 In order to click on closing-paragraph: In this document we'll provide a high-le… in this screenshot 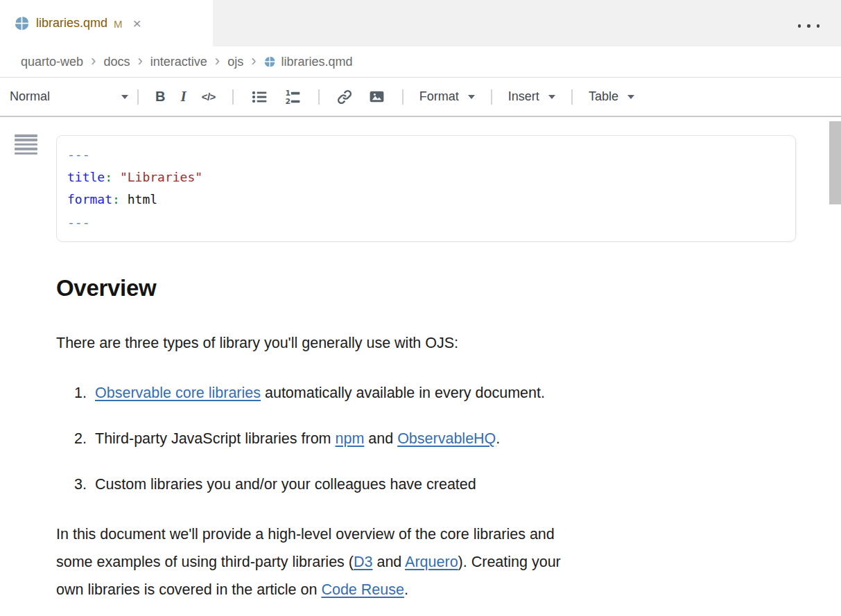, I will do `click(417, 562)`.